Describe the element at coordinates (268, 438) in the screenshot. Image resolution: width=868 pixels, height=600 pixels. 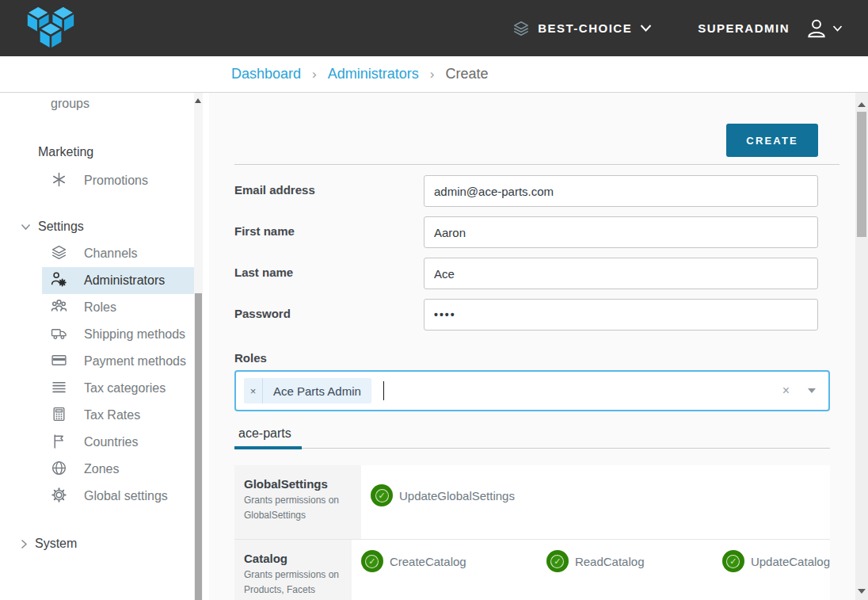
I see `tab-ace-parts: ace-parts` at that location.